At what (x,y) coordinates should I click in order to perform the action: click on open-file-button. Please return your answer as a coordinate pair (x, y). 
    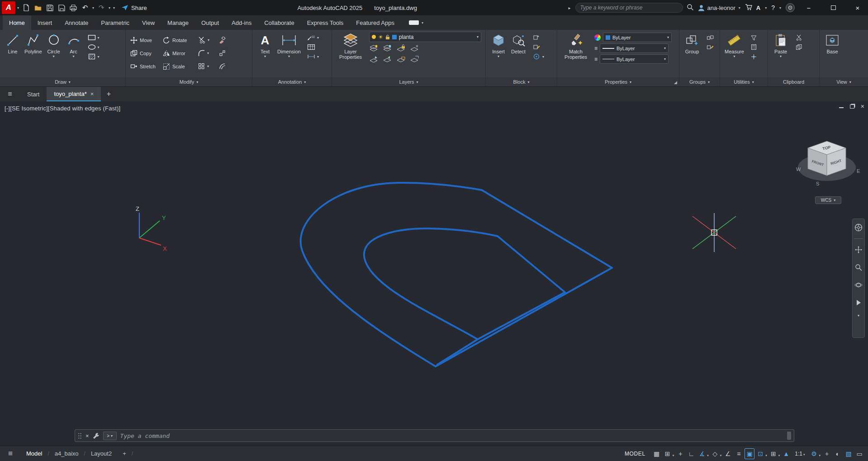
    Looking at the image, I should click on (38, 8).